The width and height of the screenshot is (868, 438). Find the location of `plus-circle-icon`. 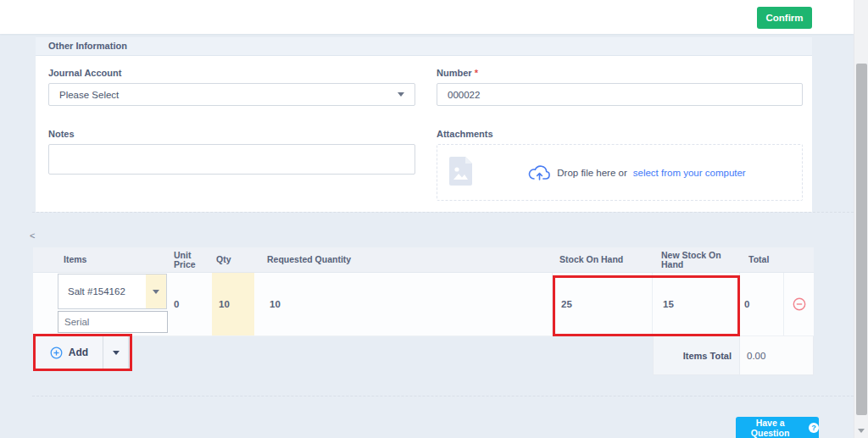

plus-circle-icon is located at coordinates (56, 352).